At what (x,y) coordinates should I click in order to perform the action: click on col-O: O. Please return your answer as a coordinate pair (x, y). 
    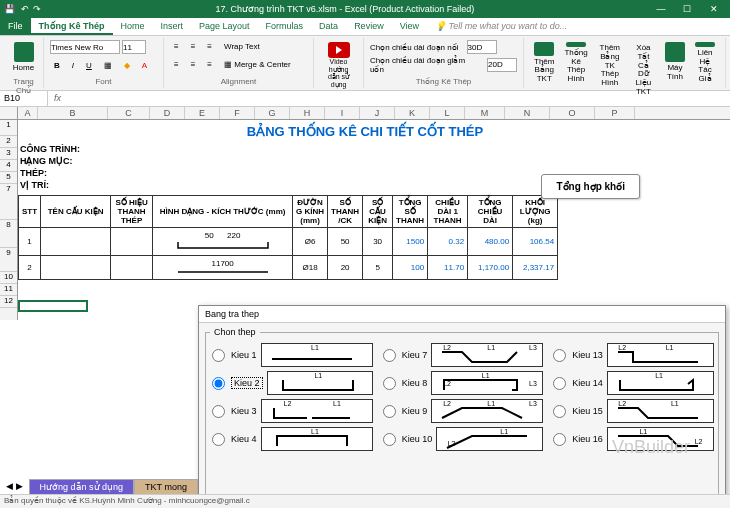
    Looking at the image, I should click on (572, 113).